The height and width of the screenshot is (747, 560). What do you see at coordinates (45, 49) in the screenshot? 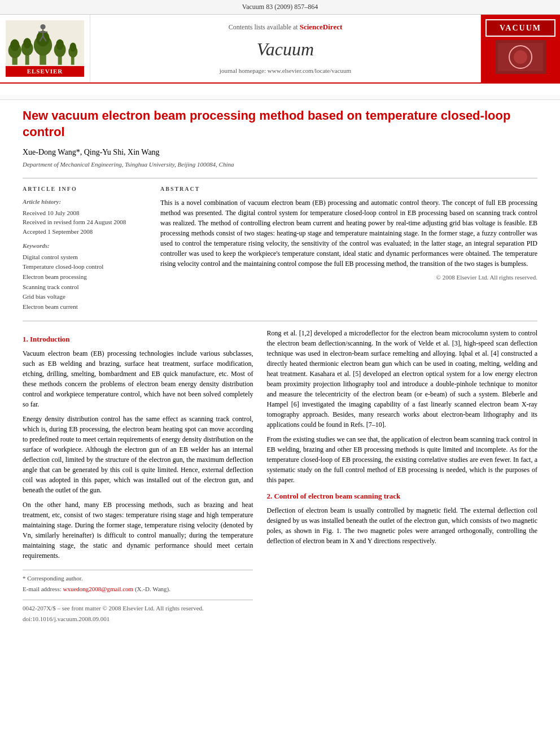
I see `elsevier-logo: ELSEVIER` at bounding box center [45, 49].